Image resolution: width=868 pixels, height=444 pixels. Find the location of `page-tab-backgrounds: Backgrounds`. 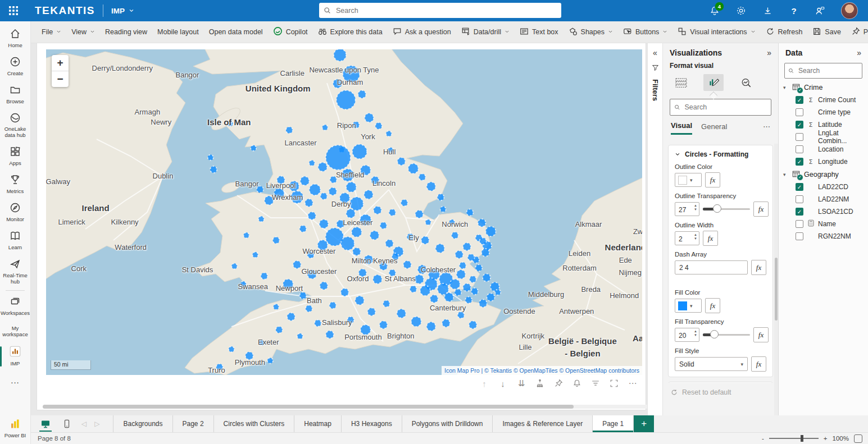

page-tab-backgrounds: Backgrounds is located at coordinates (143, 424).